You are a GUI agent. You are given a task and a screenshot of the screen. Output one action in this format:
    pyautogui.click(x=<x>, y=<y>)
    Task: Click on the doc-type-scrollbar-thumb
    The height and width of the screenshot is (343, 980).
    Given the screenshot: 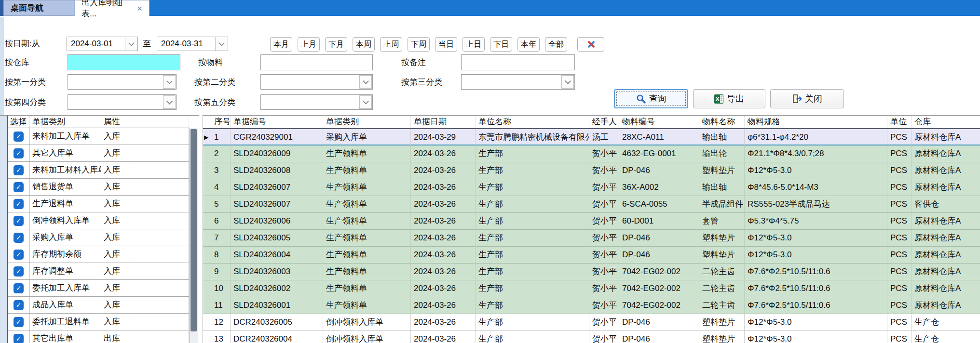 What is the action you would take?
    pyautogui.click(x=194, y=230)
    